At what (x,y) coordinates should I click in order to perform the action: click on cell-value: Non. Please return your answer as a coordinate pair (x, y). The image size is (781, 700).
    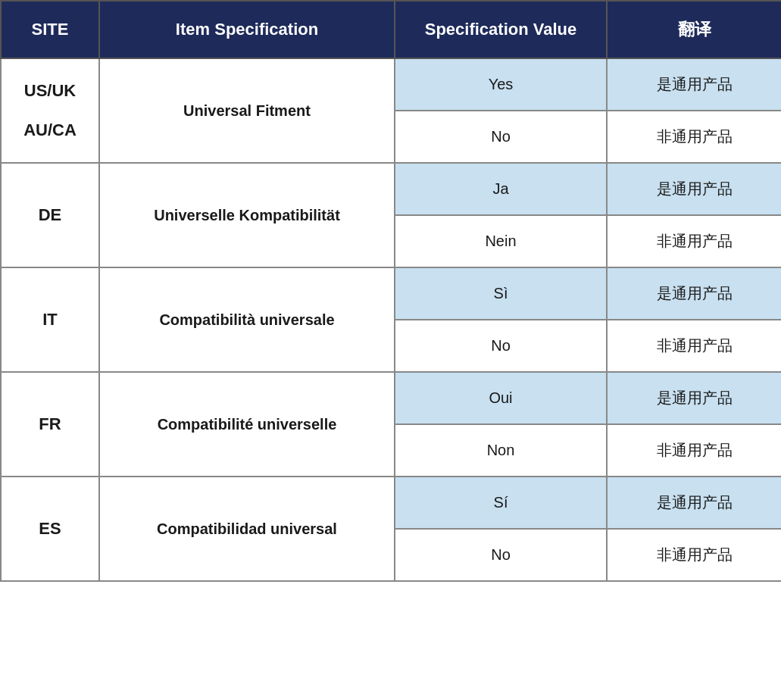
    Looking at the image, I should click on (501, 450).